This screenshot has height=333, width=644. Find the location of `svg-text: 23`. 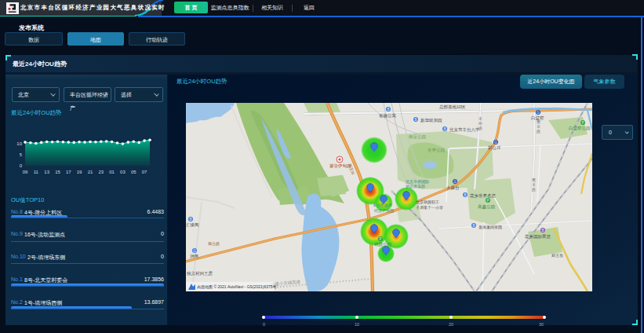

svg-text: 23 is located at coordinates (100, 172).